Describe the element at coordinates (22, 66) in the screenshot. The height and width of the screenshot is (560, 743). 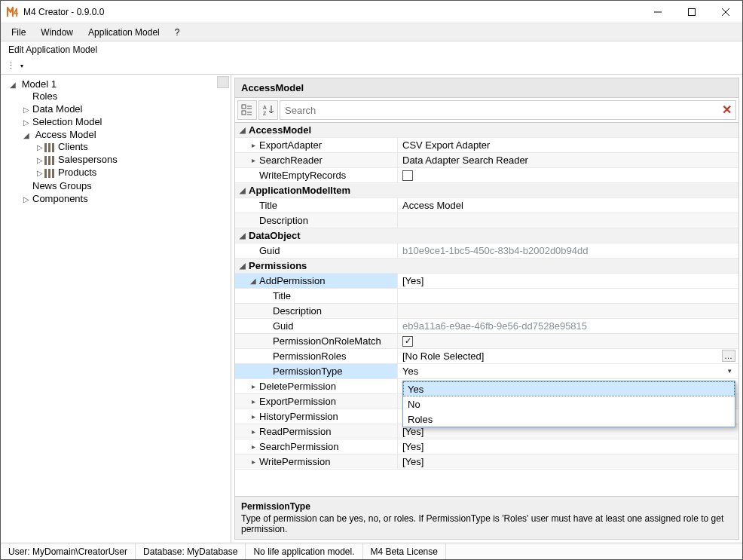
I see `toolbar-dropdown-icon: ▾` at that location.